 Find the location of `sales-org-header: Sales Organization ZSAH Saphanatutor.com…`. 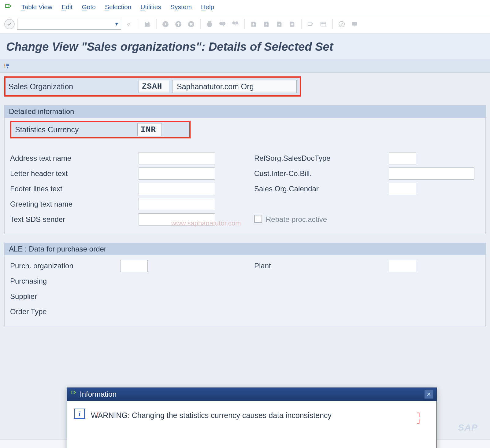

sales-org-header: Sales Organization ZSAH Saphanatutor.com… is located at coordinates (153, 86).